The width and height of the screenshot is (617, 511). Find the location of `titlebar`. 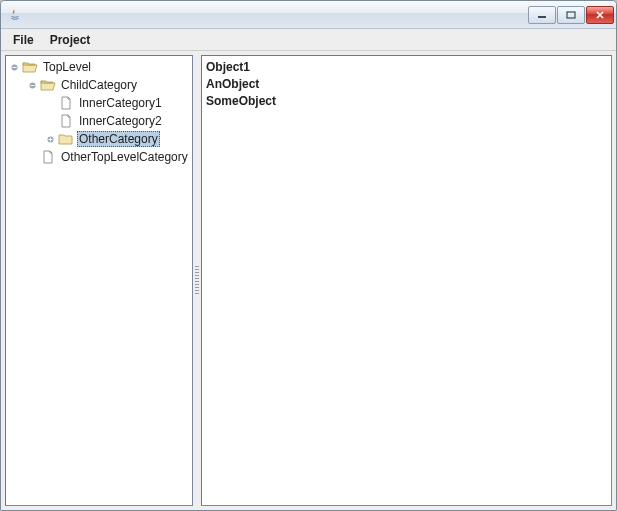

titlebar is located at coordinates (308, 15).